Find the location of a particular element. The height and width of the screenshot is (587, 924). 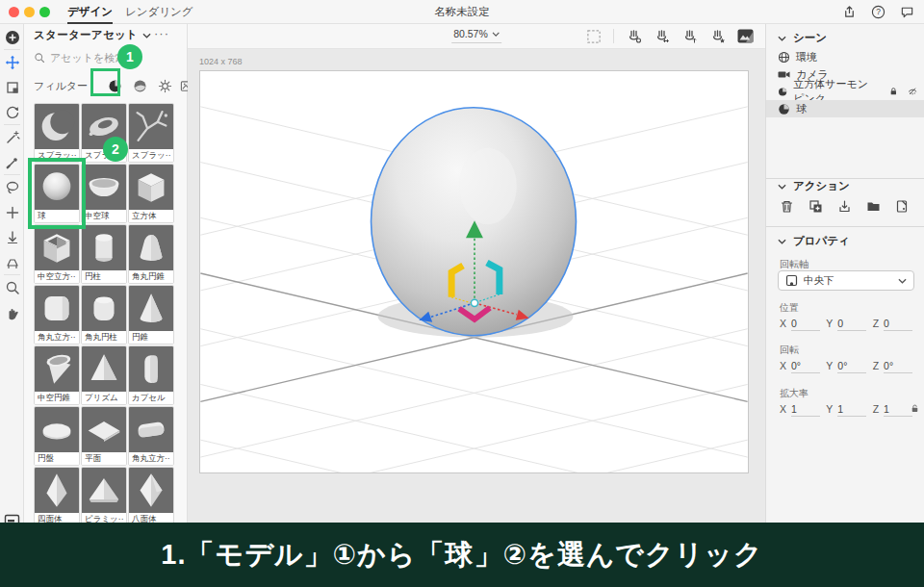

marquee-zoom-icon is located at coordinates (594, 37).